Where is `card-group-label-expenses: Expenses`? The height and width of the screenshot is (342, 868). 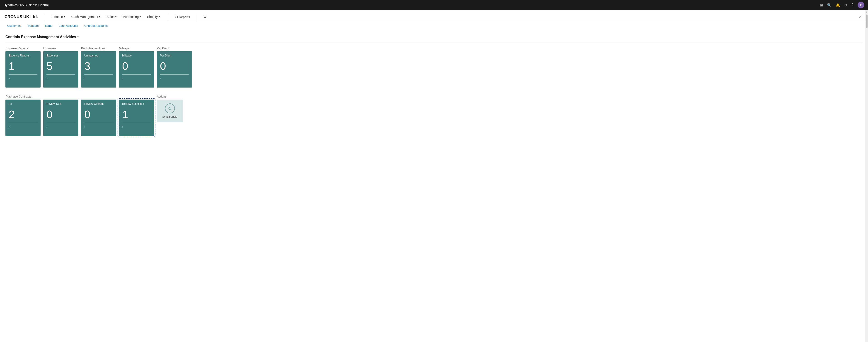 card-group-label-expenses: Expenses is located at coordinates (61, 48).